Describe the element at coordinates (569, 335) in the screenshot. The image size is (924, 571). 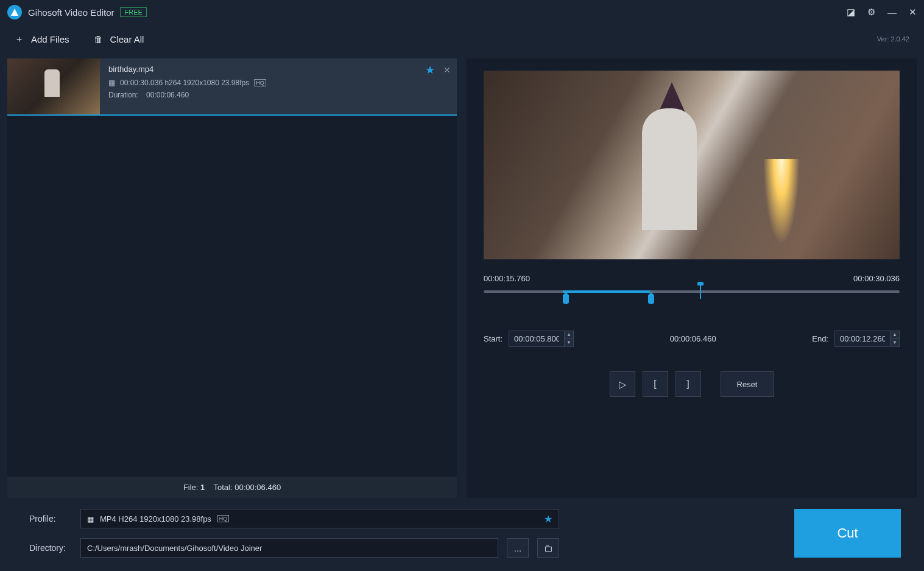
I see `start-step-up: ▲` at that location.